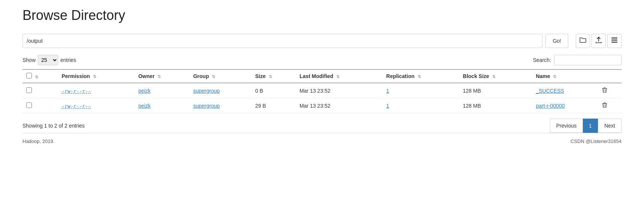 The height and width of the screenshot is (197, 644). Describe the element at coordinates (274, 91) in the screenshot. I see `row-size-0: 0 B` at that location.